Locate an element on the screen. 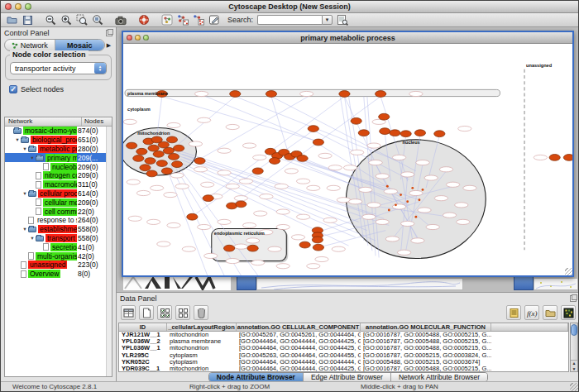 The image size is (579, 392). tree-row-multi-organism-pro: multi-organism pro42(0) is located at coordinates (58, 256).